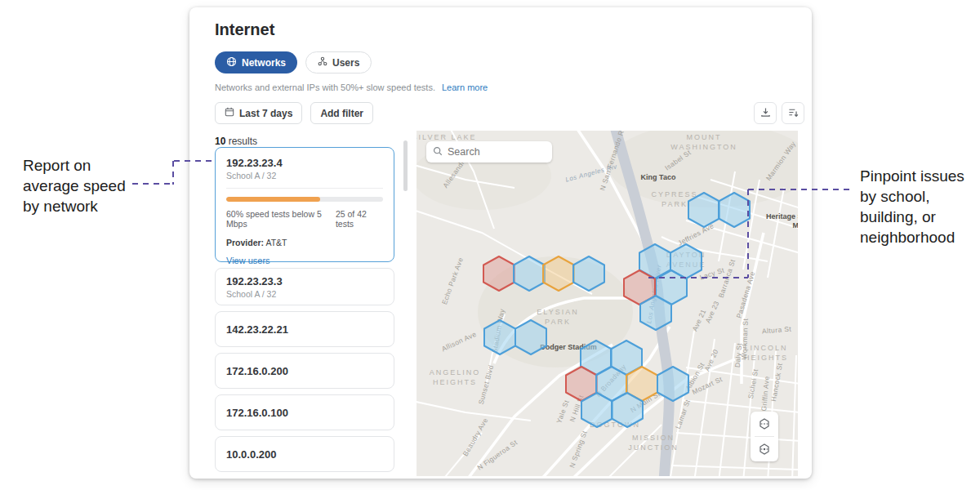 This screenshot has width=980, height=490. I want to click on date-filter-label: Last 7 days, so click(266, 114).